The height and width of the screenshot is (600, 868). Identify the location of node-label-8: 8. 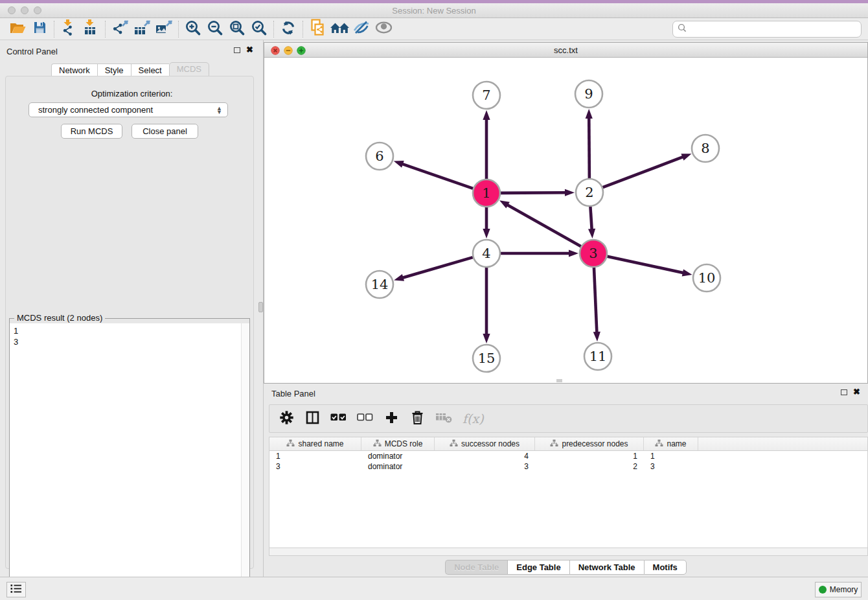
(705, 148).